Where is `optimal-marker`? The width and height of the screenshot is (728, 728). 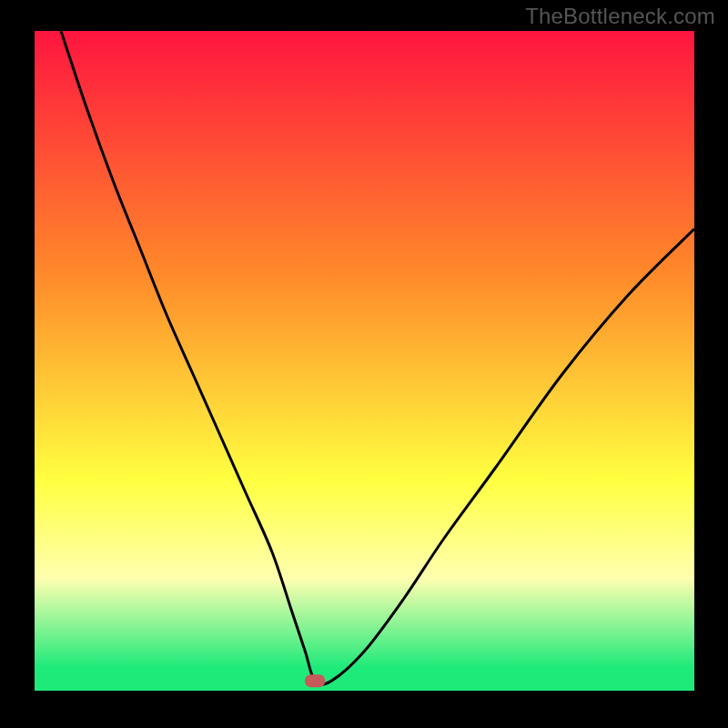 optimal-marker is located at coordinates (315, 681).